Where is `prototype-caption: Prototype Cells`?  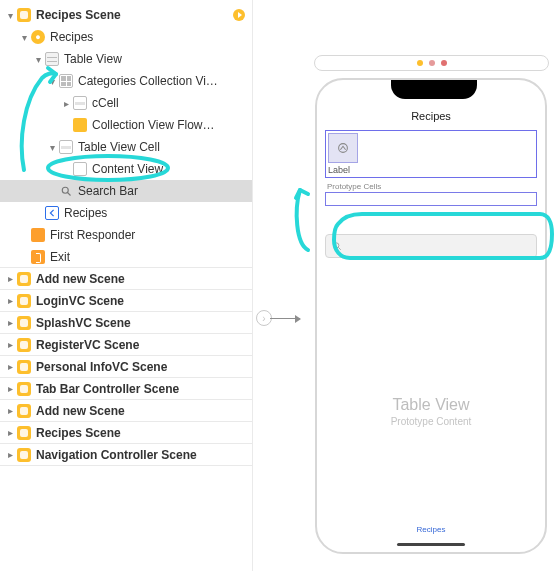 prototype-caption: Prototype Cells is located at coordinates (354, 186).